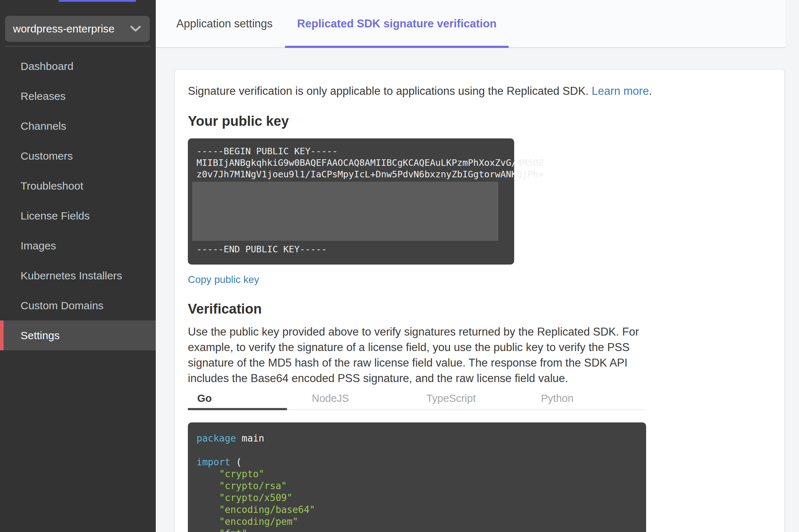 The image size is (799, 532). What do you see at coordinates (43, 96) in the screenshot?
I see `sidebar-item-label: Releases` at bounding box center [43, 96].